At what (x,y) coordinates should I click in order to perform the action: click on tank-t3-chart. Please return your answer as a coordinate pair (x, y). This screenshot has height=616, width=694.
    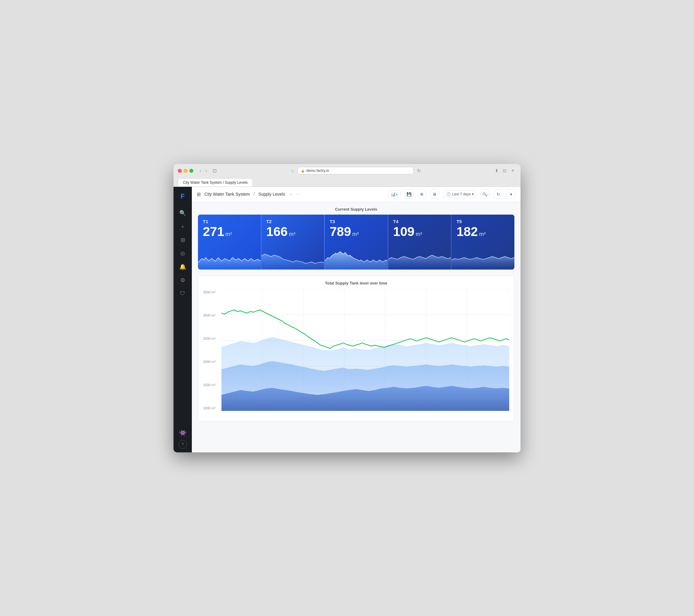
    Looking at the image, I should click on (356, 256).